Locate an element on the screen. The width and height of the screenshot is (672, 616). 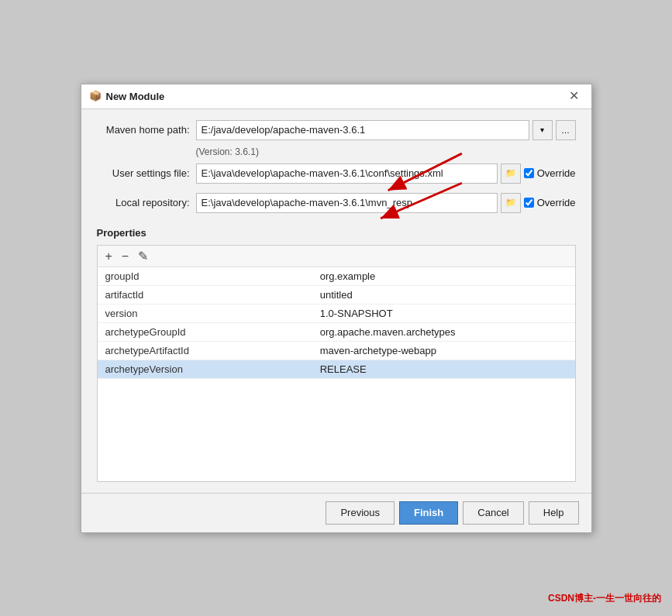
title-bar-left: 📦 New Module is located at coordinates (127, 96).